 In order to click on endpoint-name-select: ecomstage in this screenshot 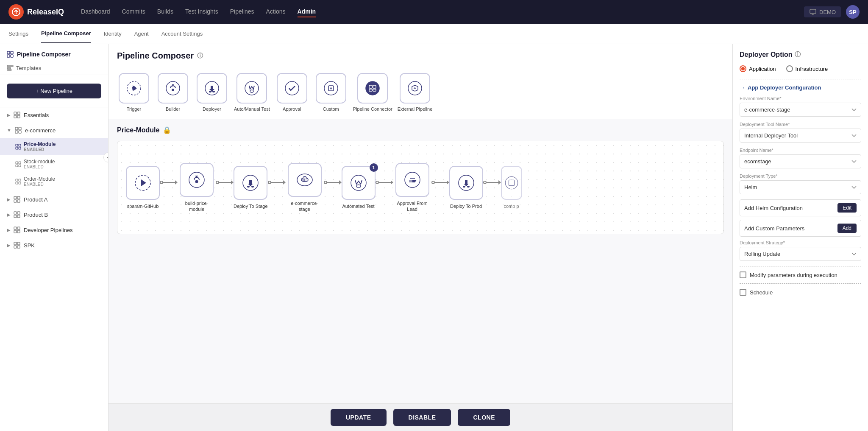, I will do `click(800, 161)`.